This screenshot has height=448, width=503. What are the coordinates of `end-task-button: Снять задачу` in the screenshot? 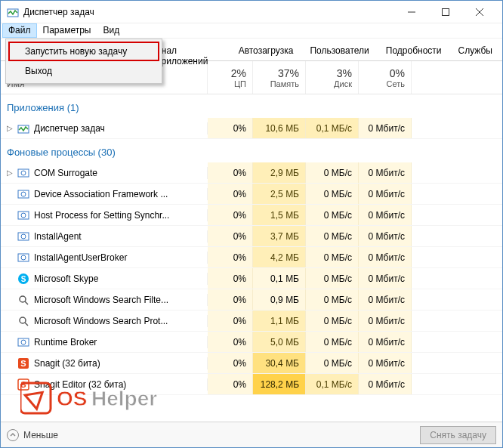 It's located at (458, 435).